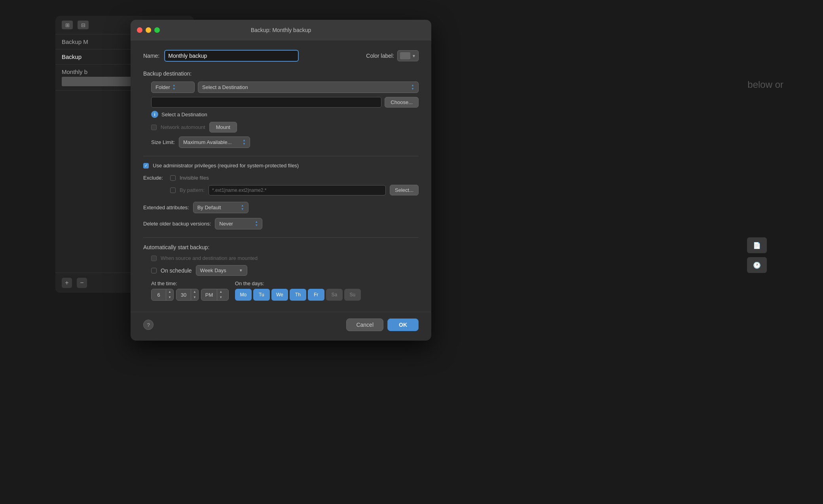  Describe the element at coordinates (221, 297) in the screenshot. I see `ampm-down: ▼` at that location.